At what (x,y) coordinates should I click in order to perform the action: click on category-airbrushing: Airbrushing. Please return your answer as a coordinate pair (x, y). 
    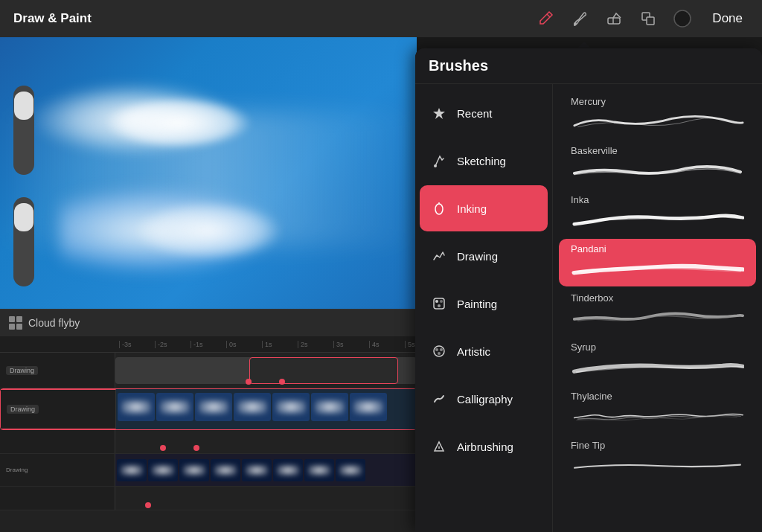
    Looking at the image, I should click on (484, 446).